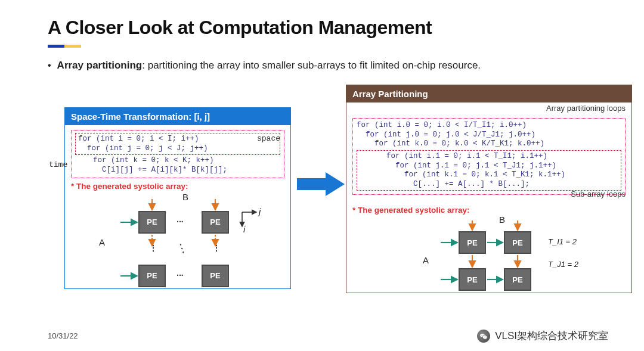 The image size is (644, 351). I want to click on bullet-term: Array partitioning, so click(100, 66).